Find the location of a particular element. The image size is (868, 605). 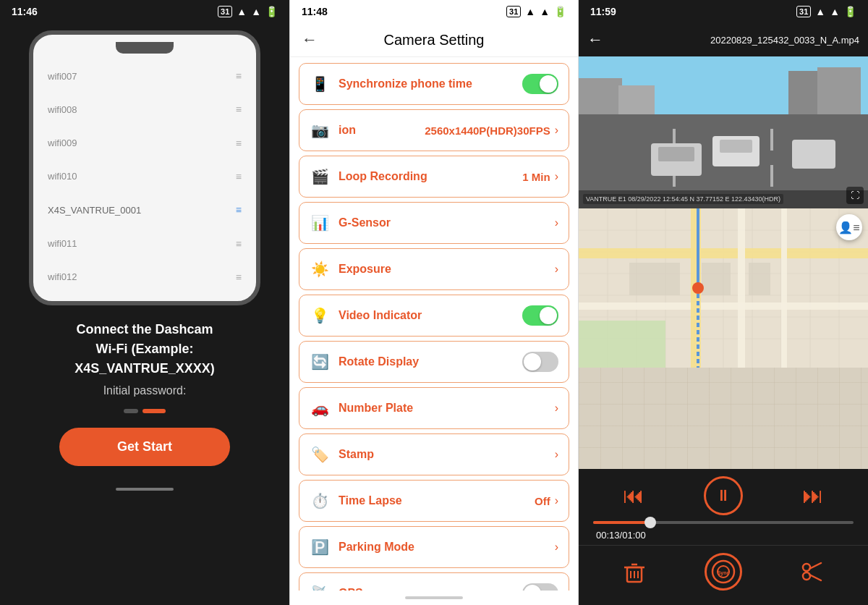

video-overlay-text: VANTRUE E1 08/29/2022 12:54:45 N 37.7715… is located at coordinates (683, 199).